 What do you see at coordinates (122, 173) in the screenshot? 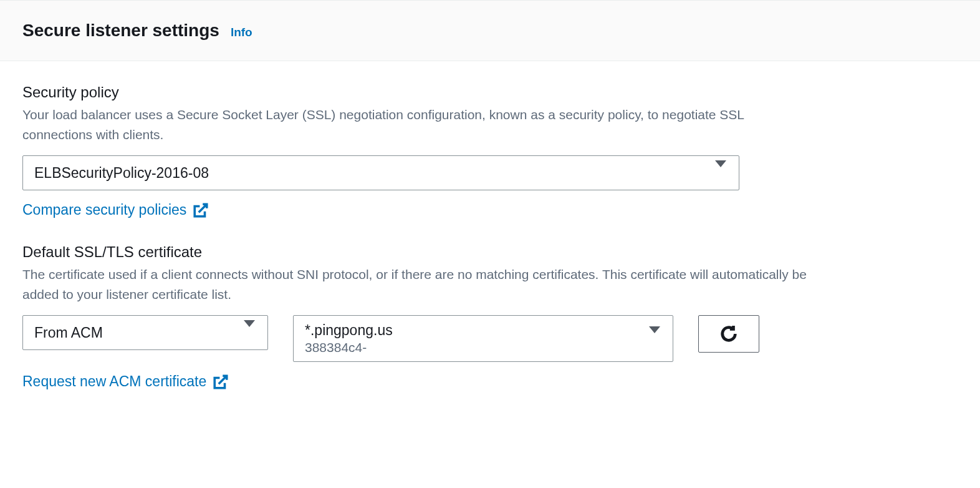
I see `security-policy-value: ELBSecurityPolicy-2016-08` at bounding box center [122, 173].